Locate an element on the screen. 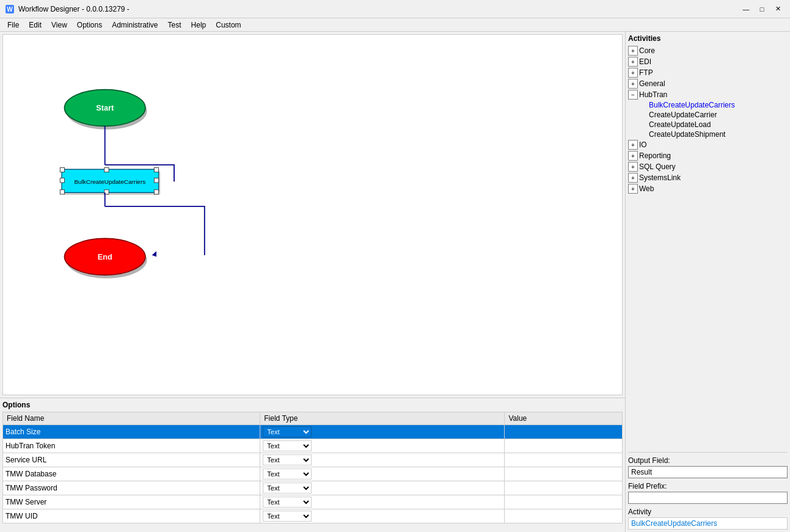 Image resolution: width=790 pixels, height=532 pixels. options-row-1: HubTran TokenText is located at coordinates (313, 446).